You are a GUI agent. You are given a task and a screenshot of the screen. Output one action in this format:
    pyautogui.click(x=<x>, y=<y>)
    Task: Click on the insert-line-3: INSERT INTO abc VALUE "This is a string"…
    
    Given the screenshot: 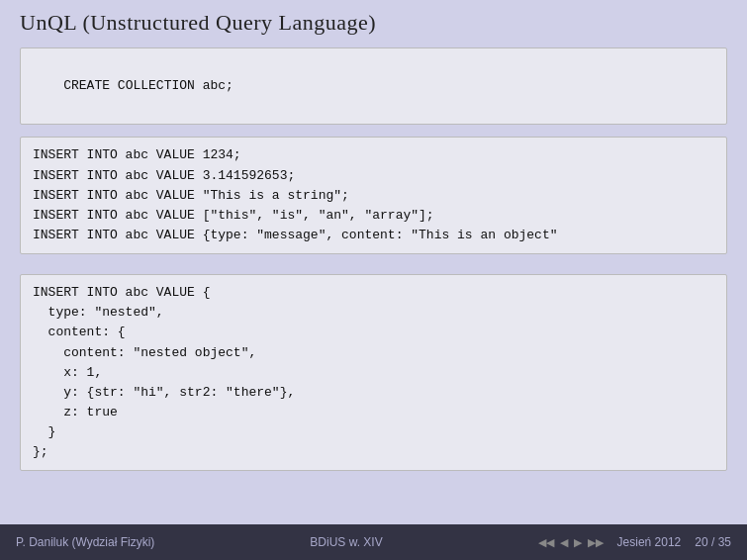 What is the action you would take?
    pyautogui.click(x=191, y=196)
    